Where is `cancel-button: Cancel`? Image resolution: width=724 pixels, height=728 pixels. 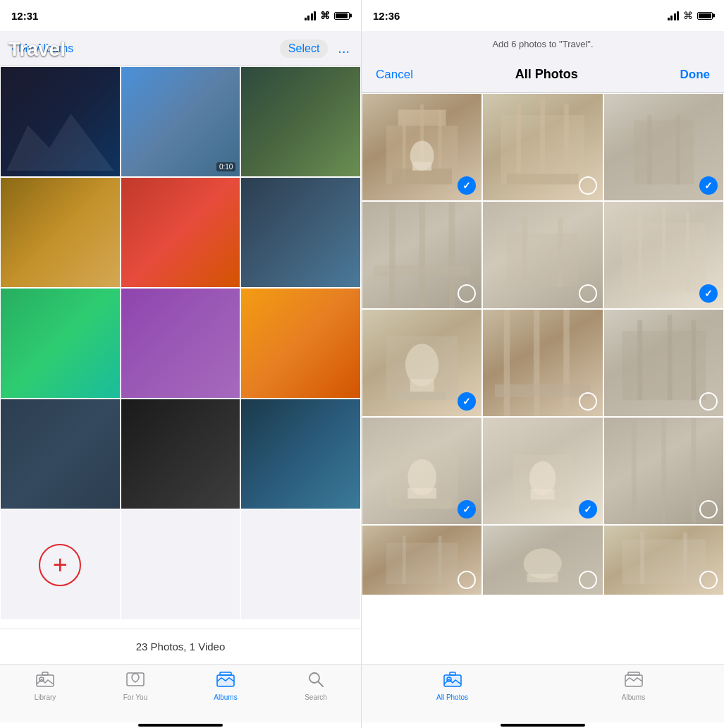 cancel-button: Cancel is located at coordinates (395, 75).